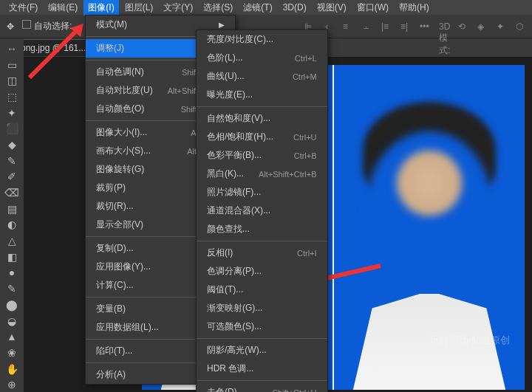 This screenshot has height=392, width=532. What do you see at coordinates (12, 289) in the screenshot?
I see `tool-15: ✎` at bounding box center [12, 289].